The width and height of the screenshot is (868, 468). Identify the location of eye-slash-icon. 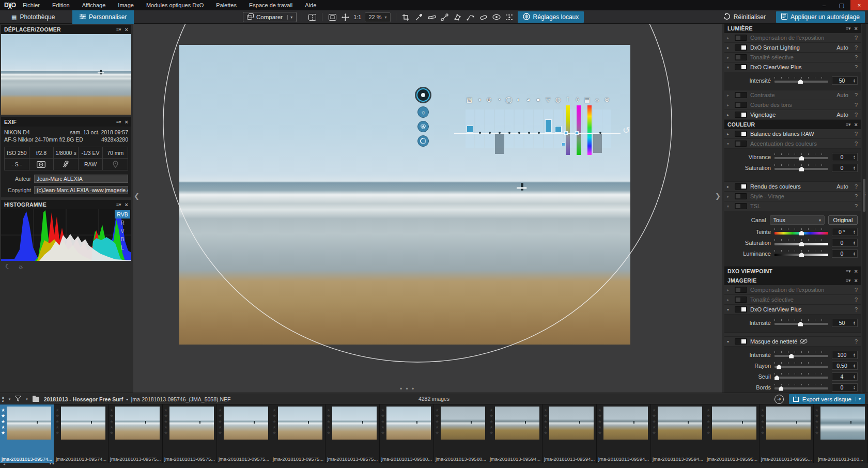
(804, 342).